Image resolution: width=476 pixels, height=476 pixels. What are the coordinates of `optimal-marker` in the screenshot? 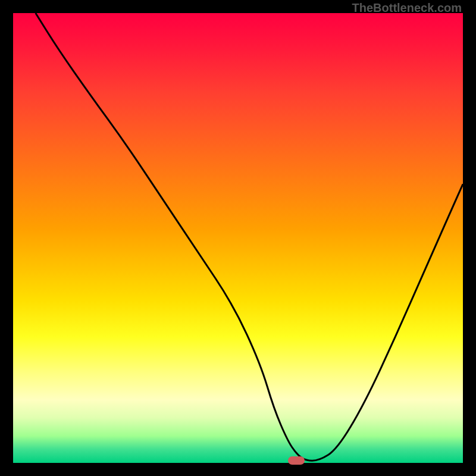 It's located at (296, 461).